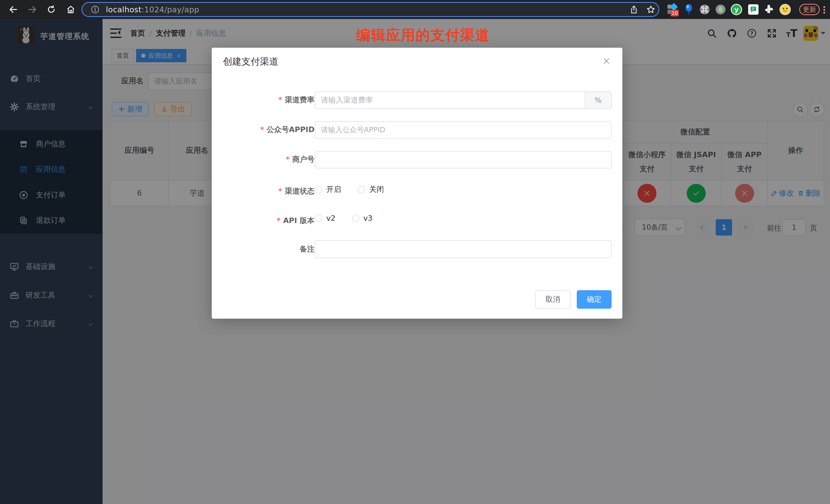 The height and width of the screenshot is (504, 830). Describe the element at coordinates (463, 160) in the screenshot. I see `merchant-no-input` at that location.